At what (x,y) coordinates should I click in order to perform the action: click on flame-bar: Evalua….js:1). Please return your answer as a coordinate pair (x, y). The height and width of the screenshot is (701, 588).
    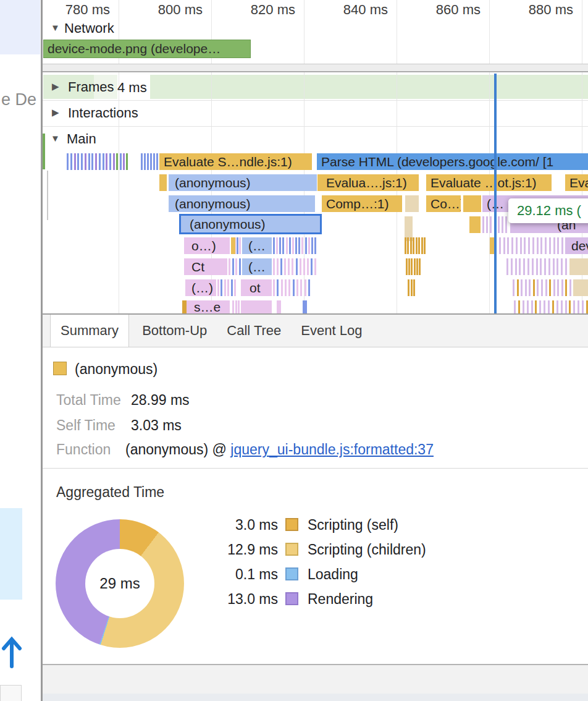
    Looking at the image, I should click on (371, 183).